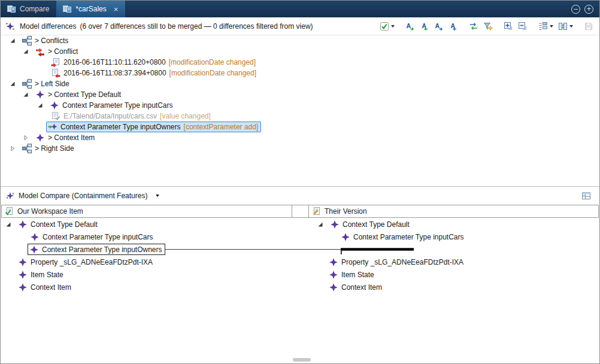 Image resolution: width=600 pixels, height=364 pixels. What do you see at coordinates (589, 26) in the screenshot?
I see `save-comparison-button` at bounding box center [589, 26].